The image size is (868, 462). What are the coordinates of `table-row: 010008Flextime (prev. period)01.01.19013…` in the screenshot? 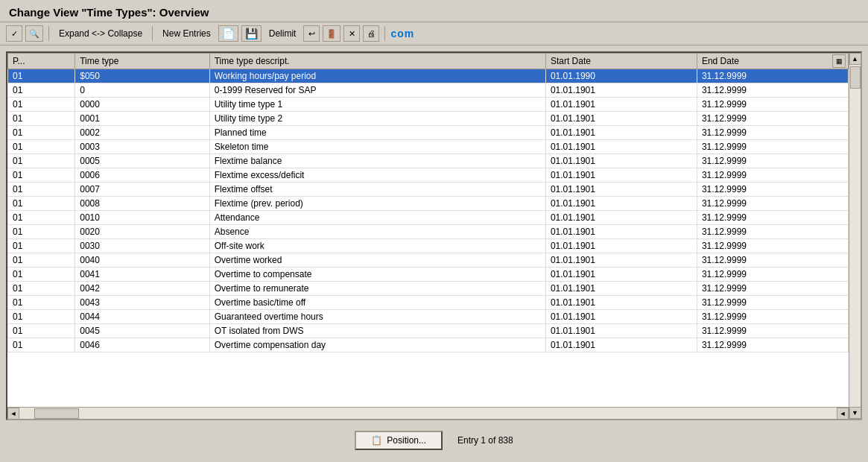 It's located at (428, 204).